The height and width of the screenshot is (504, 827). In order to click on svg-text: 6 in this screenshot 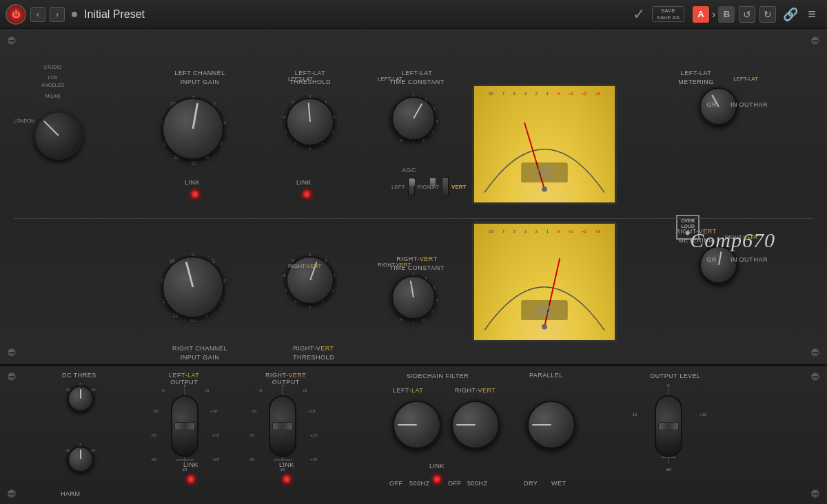, I will do `click(424, 319)`.